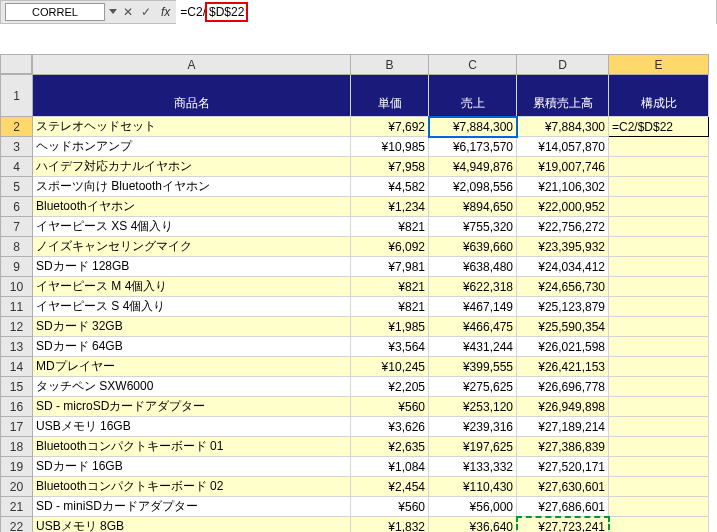 This screenshot has height=532, width=717. What do you see at coordinates (473, 287) in the screenshot?
I see `cell-sales: ¥622,318` at bounding box center [473, 287].